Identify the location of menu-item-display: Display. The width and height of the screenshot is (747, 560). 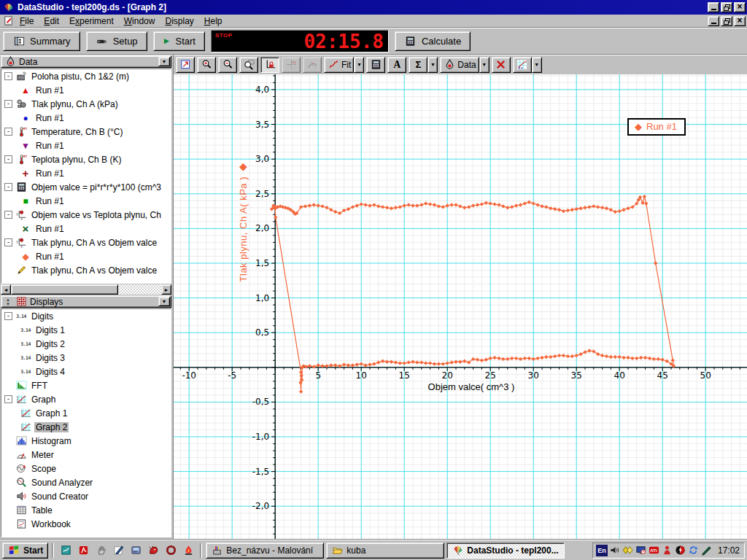
(179, 21).